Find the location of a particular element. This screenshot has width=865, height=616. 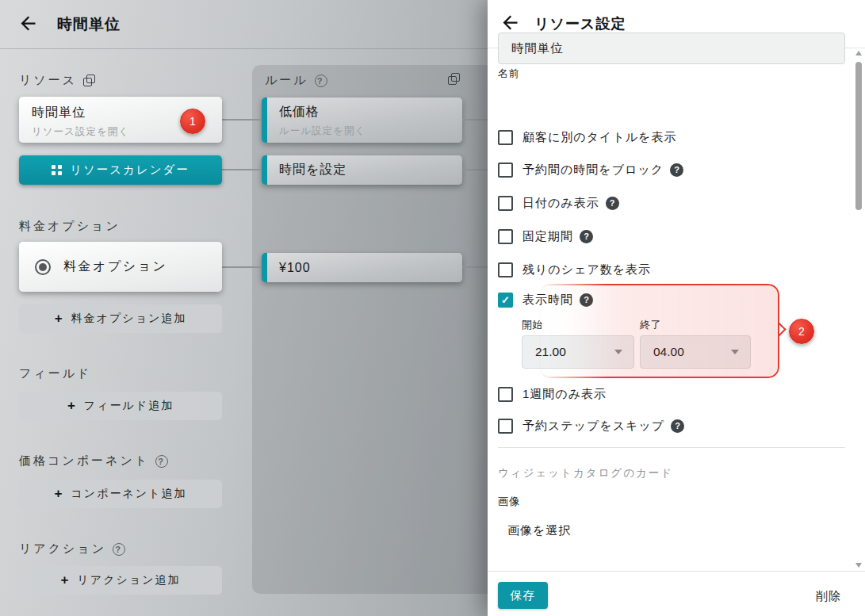

start-time-select: 21.00 is located at coordinates (578, 352).